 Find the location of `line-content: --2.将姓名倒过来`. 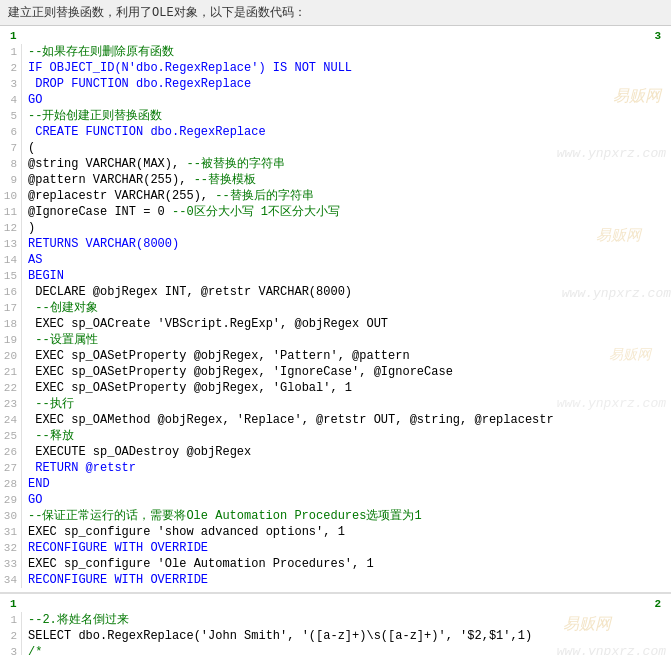

line-content: --2.将姓名倒过来 is located at coordinates (348, 620).